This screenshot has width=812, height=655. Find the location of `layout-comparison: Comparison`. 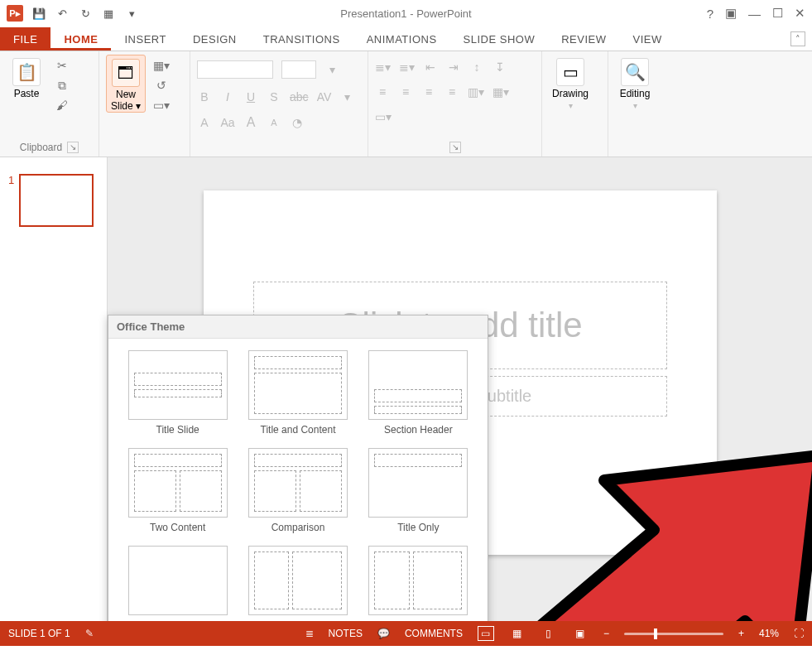

layout-comparison: Comparison is located at coordinates (298, 491).